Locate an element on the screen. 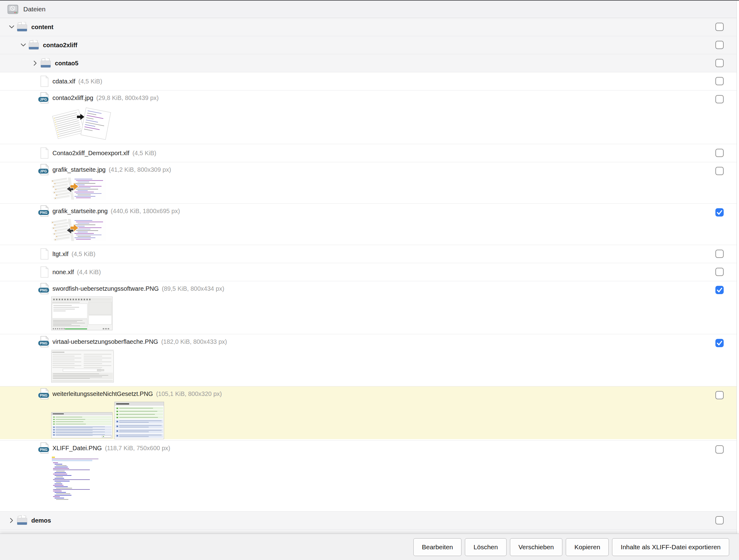 The image size is (739, 560). page-title: Dateien is located at coordinates (34, 9).